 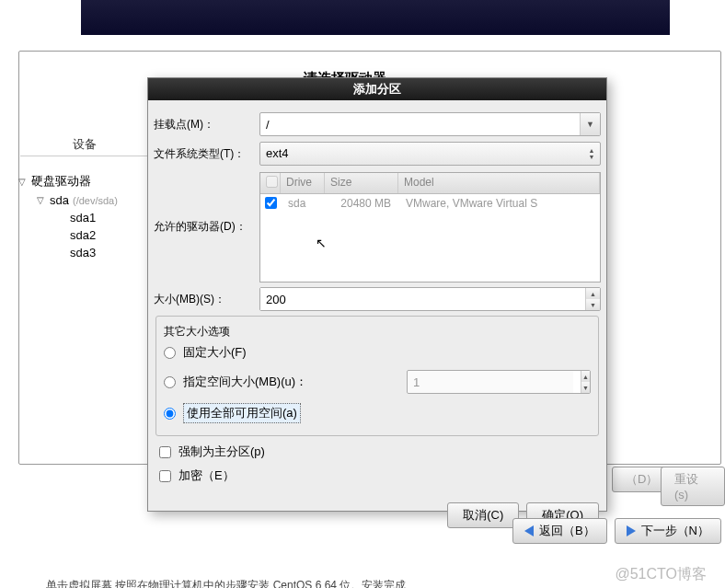 What do you see at coordinates (362, 204) in the screenshot?
I see `drive-size: 20480 MB` at bounding box center [362, 204].